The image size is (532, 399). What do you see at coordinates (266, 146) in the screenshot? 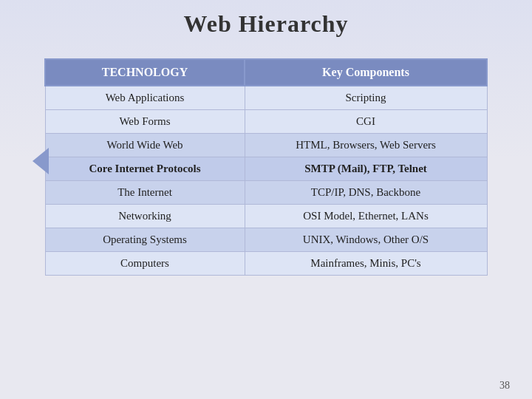
I see `table-row: World Wide WebHTML, Browsers, Web Server…` at bounding box center [266, 146].